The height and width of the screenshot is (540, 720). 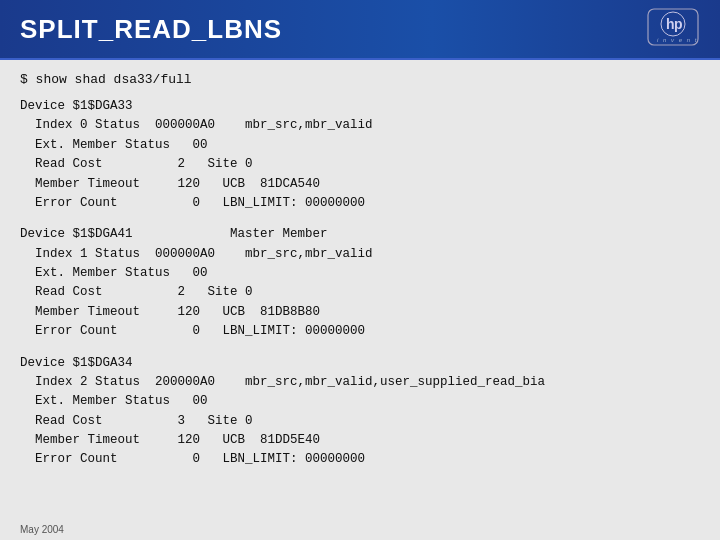 I want to click on device2-line3: Ext. Member Status 00, so click(x=360, y=274).